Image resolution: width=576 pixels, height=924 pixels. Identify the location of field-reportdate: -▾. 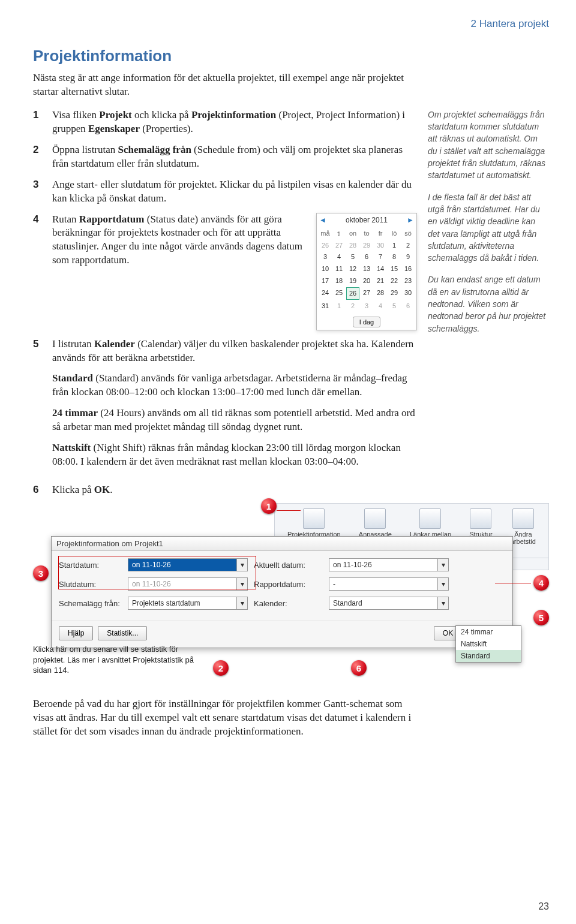
(389, 584).